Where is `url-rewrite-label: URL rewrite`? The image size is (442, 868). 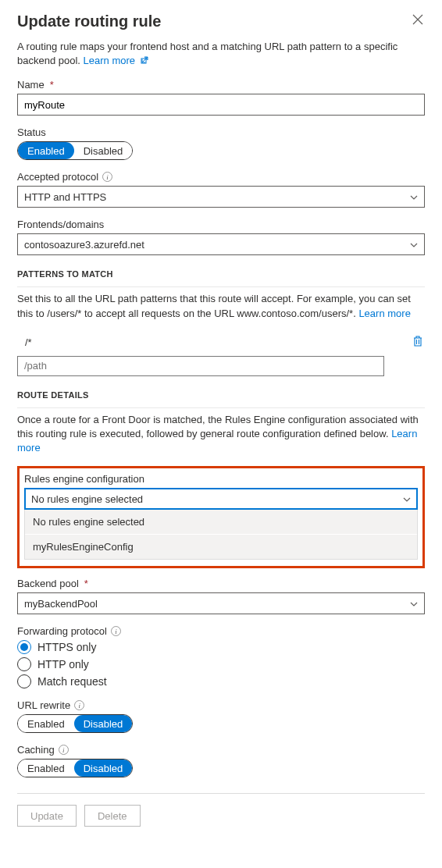 url-rewrite-label: URL rewrite is located at coordinates (44, 706).